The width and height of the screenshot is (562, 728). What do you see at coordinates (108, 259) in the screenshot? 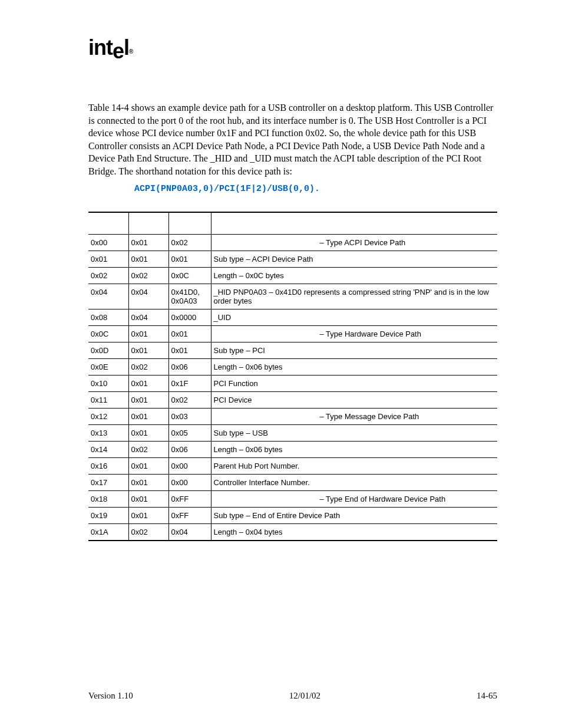
I see `cell-offset: 0x01` at bounding box center [108, 259].